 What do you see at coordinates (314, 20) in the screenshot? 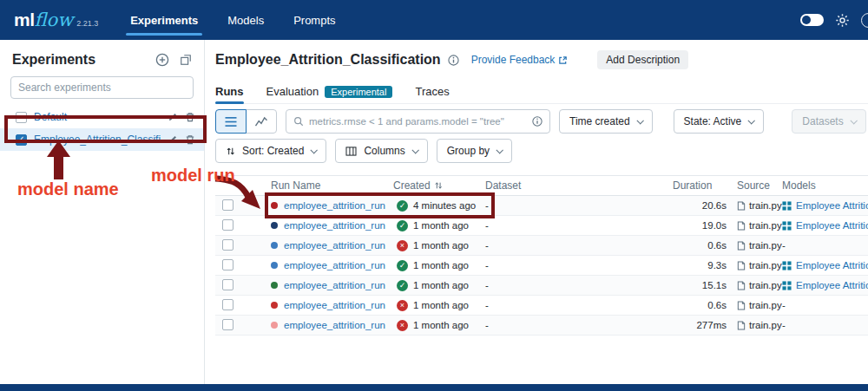
I see `nav-tab-prompts: Prompts` at bounding box center [314, 20].